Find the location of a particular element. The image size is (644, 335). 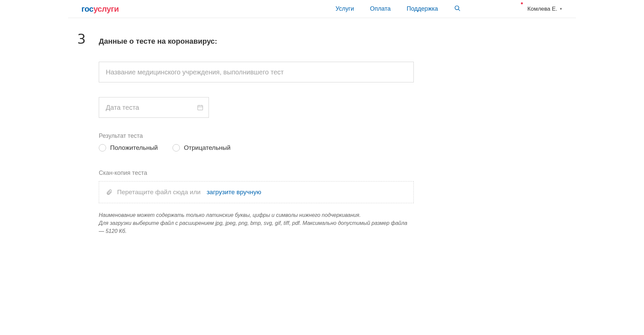

institution-input is located at coordinates (256, 72).